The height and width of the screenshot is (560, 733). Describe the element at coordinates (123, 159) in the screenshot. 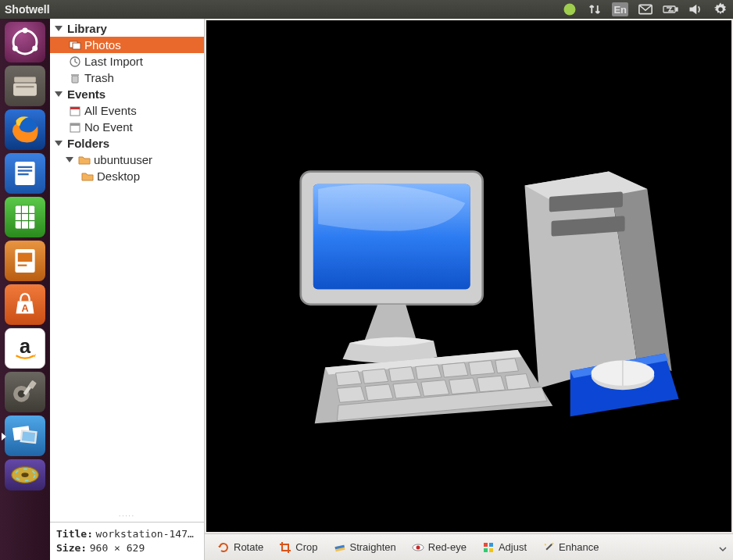

I see `tree-item-label: ubuntuuser` at that location.